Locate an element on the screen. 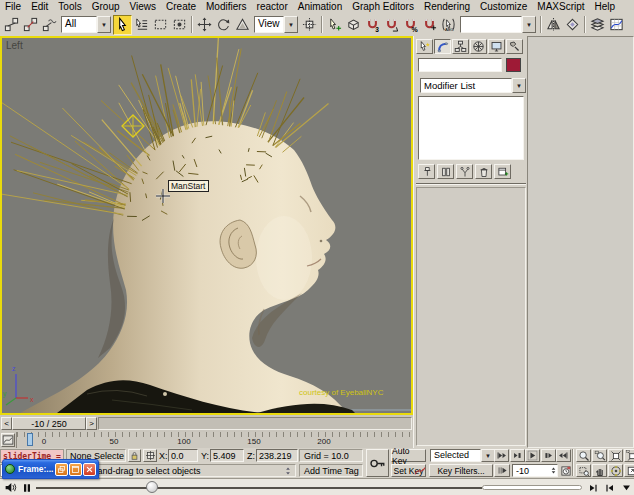  tab-create is located at coordinates (424, 46).